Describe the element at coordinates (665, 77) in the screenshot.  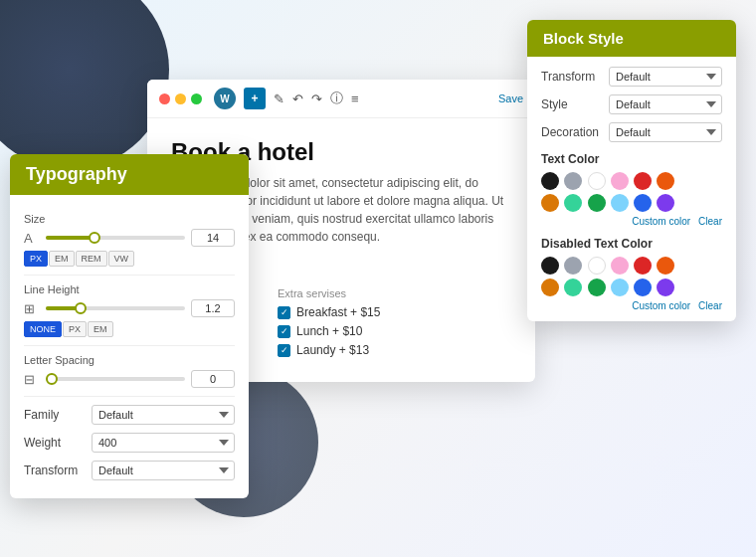
I see `bs-transform-select: Default` at that location.